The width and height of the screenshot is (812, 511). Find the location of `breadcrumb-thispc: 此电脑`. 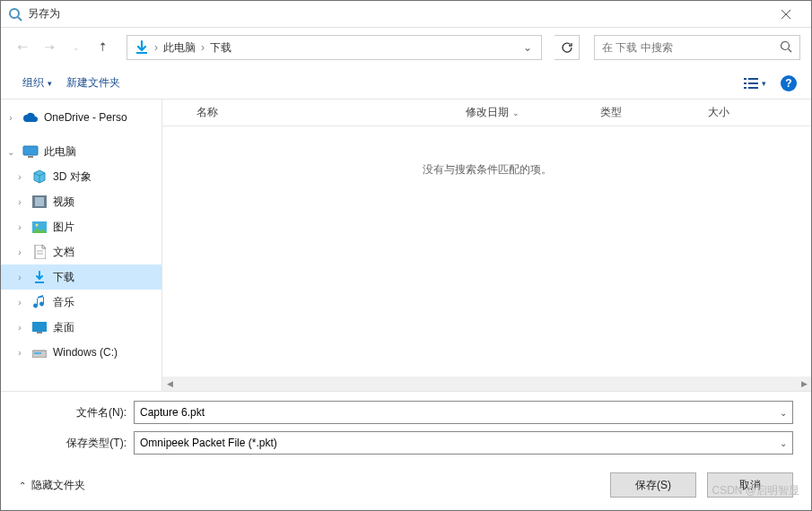

breadcrumb-thispc: 此电脑 is located at coordinates (179, 48).